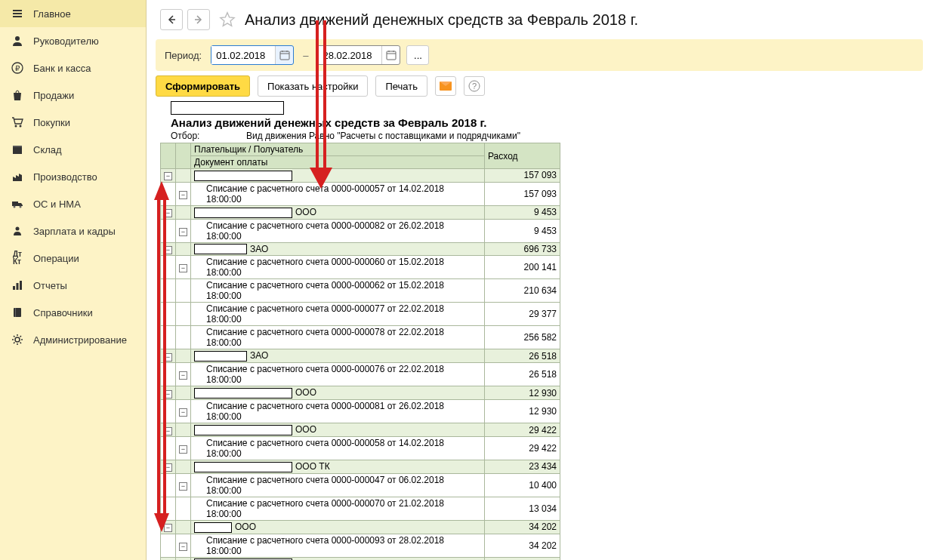  What do you see at coordinates (361, 249) in the screenshot?
I see `group-row-2: −ЗАО696 733` at bounding box center [361, 249].